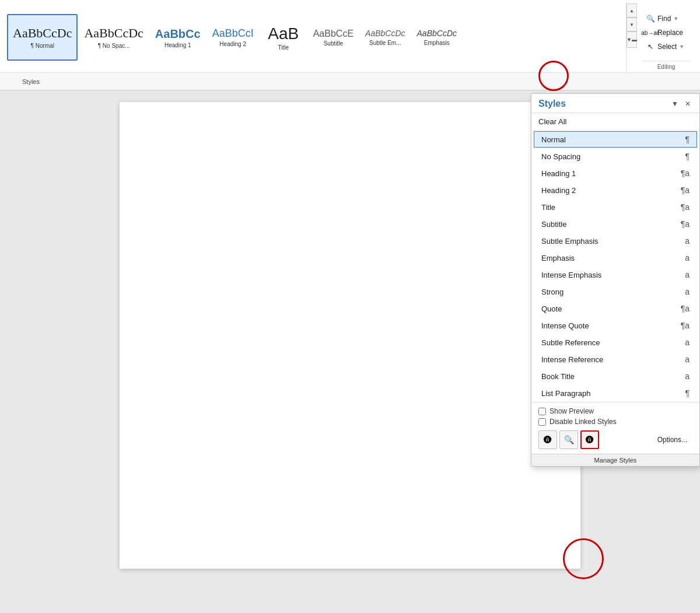 Image resolution: width=700 pixels, height=613 pixels. I want to click on style-gallery-item-5: AaBbCcESubtitle, so click(334, 37).